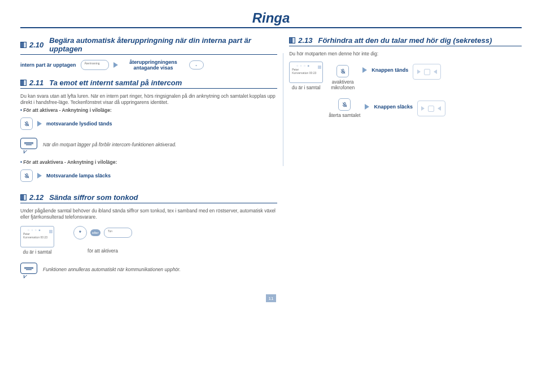 The width and height of the screenshot is (542, 392). Describe the element at coordinates (110, 145) in the screenshot. I see `note-text: När din motpart lägger på förblir interc…` at that location.